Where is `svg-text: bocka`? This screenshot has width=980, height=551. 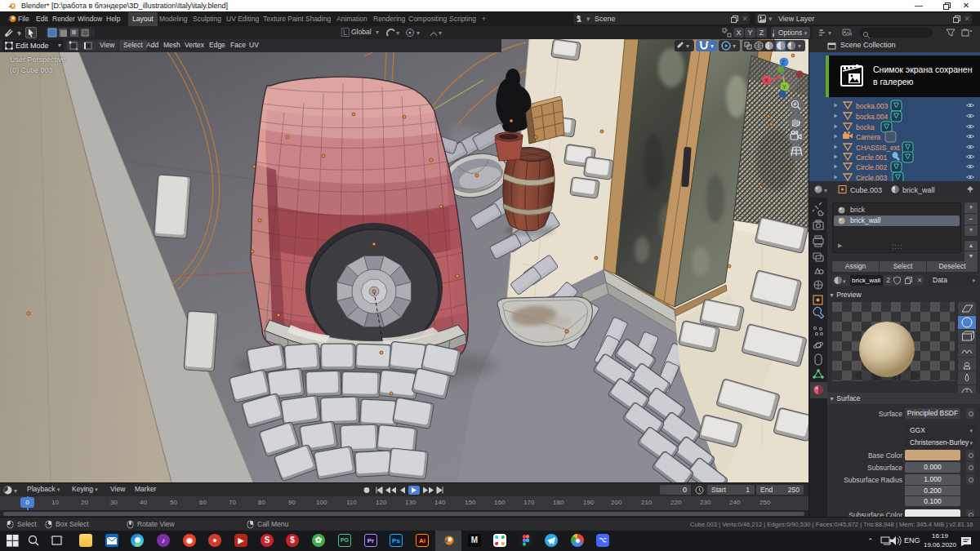
svg-text: bocka is located at coordinates (866, 127).